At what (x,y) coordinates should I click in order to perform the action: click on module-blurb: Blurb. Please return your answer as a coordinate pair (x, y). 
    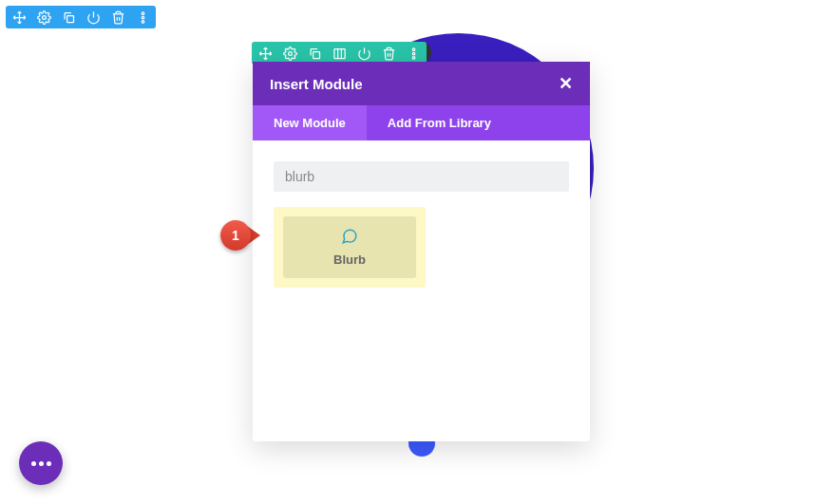
    Looking at the image, I should click on (350, 247).